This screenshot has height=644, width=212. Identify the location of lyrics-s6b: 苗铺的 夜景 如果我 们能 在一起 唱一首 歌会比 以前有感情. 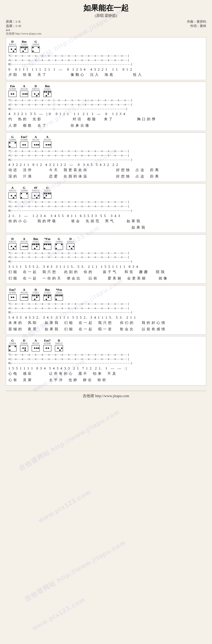
(106, 329).